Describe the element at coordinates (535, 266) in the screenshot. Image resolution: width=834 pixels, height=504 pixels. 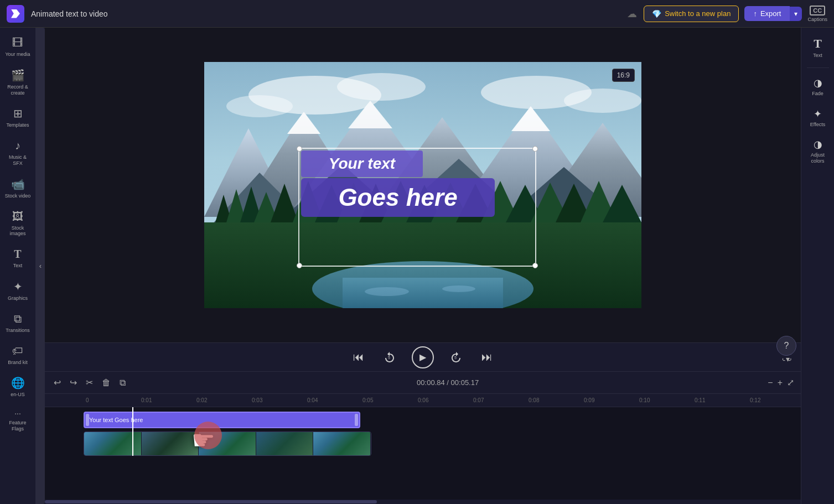
I see `selection-handle-br` at that location.